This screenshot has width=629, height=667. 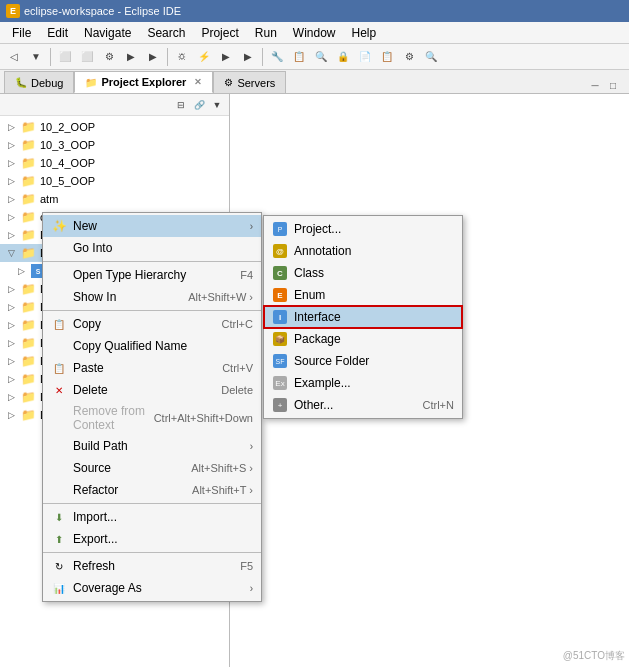 I want to click on link-btn: 🔗, so click(x=199, y=105).